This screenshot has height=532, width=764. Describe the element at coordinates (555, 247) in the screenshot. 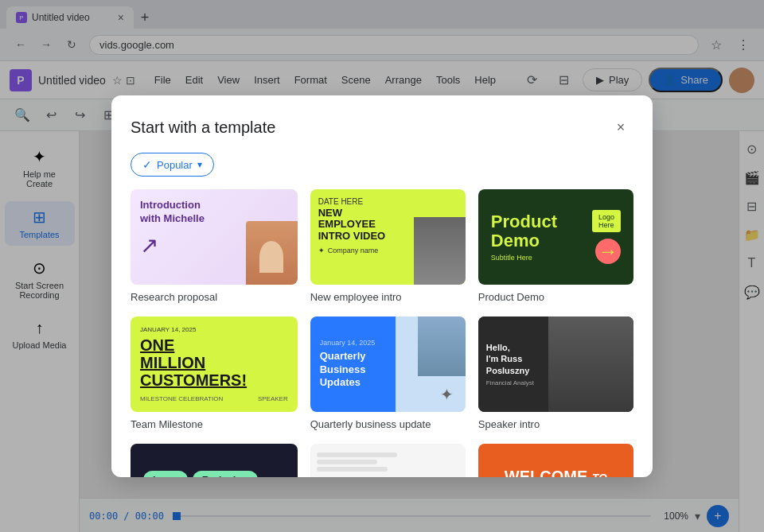

I see `template-product: ProductDemo Subtitle Here LogoHere → Pro…` at that location.